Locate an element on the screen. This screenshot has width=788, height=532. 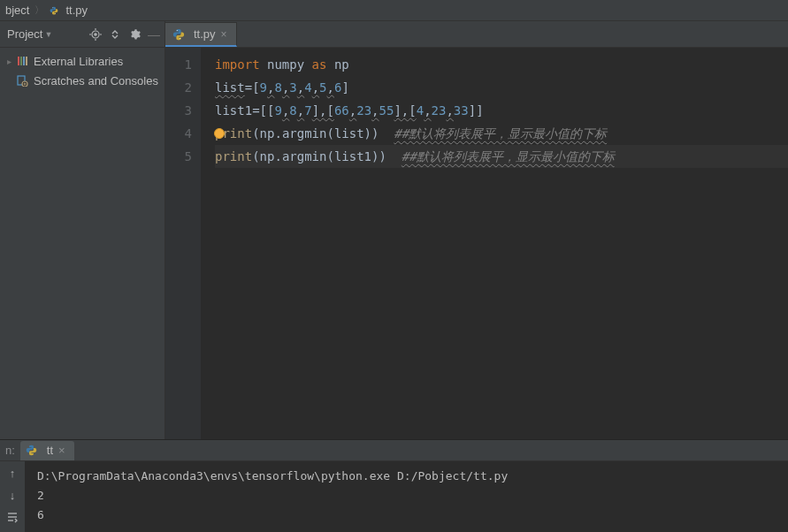
tab-tt-py: tt.py × is located at coordinates (202, 34).